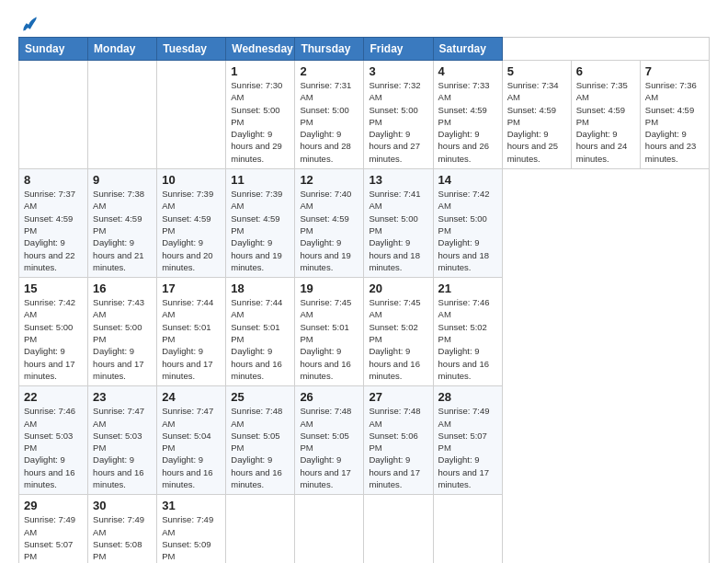 This screenshot has height=563, width=728. I want to click on calendar-cell: 31Sunrise: 7:49 AMSunset: 5:09 PMDayligh…, so click(191, 529).